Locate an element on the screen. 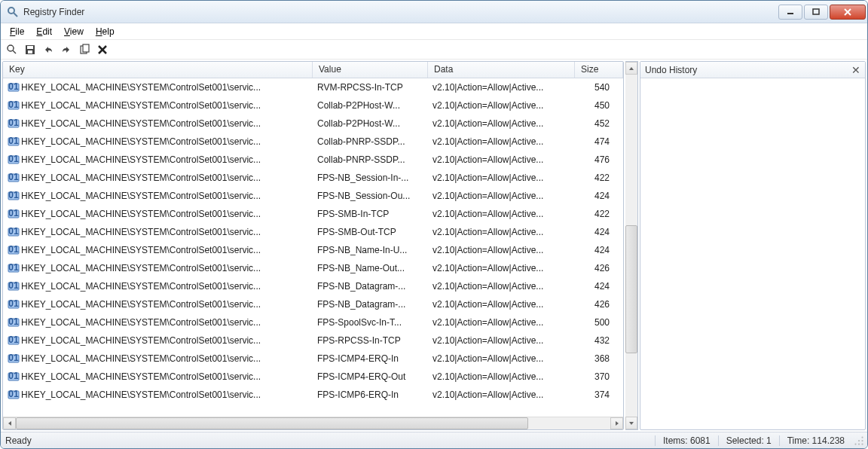 This screenshot has height=449, width=868. cell-value: FPS-ICMP6-ERQ-In is located at coordinates (371, 395).